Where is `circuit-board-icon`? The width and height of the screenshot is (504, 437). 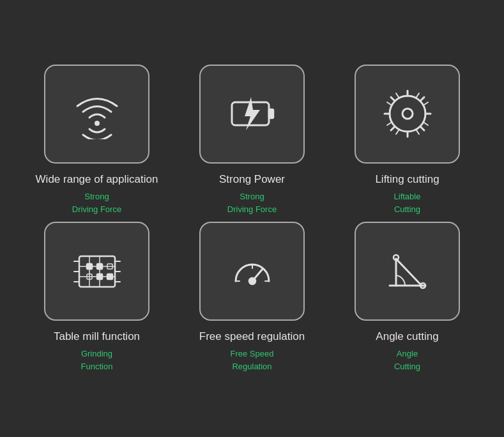
circuit-board-icon is located at coordinates (97, 272).